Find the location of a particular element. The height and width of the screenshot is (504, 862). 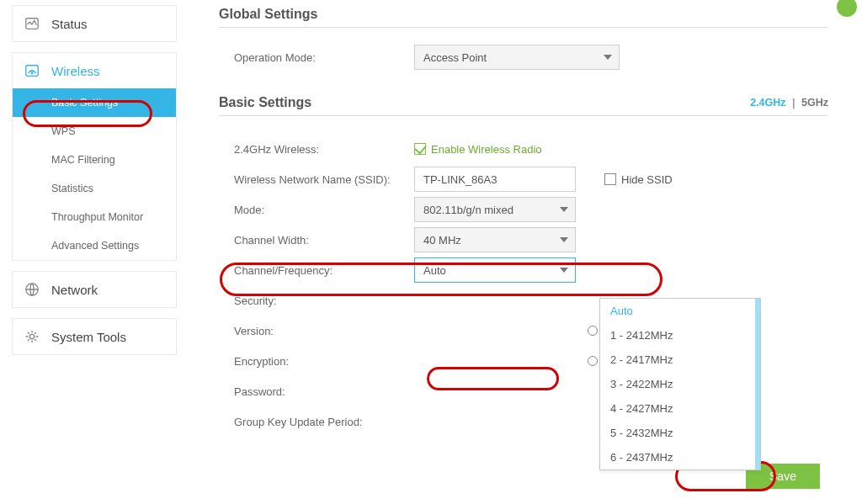

nav-wireless-header: Wireless is located at coordinates (94, 71).